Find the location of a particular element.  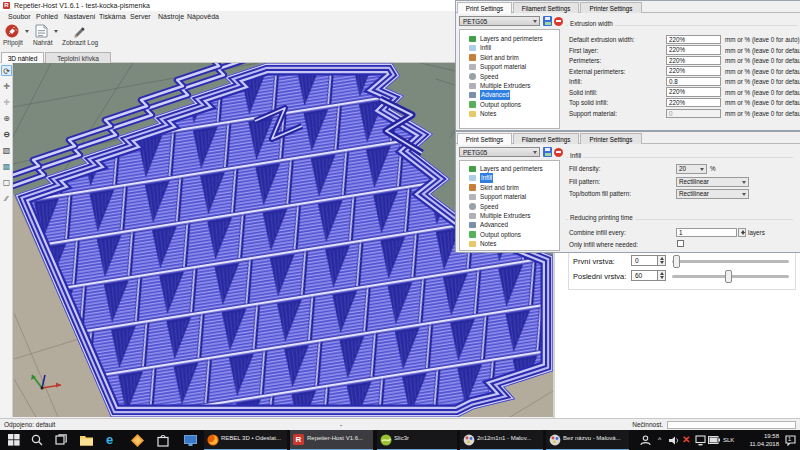

slic3r2-tab-print-settings: Print Settings is located at coordinates (484, 139).